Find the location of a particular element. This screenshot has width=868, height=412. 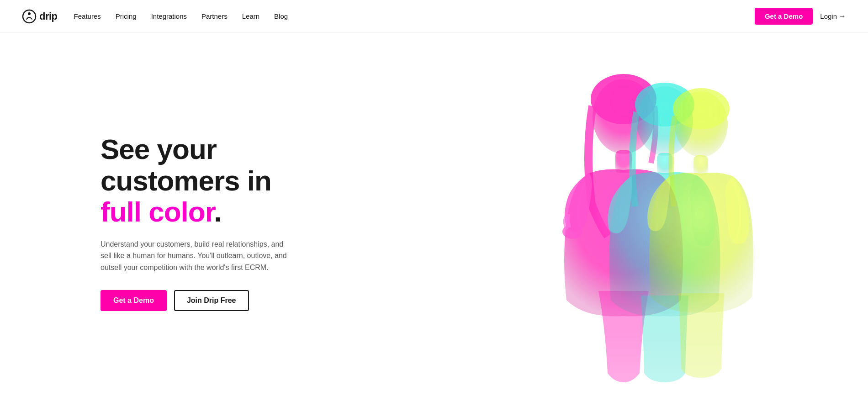

hero-title-line2: customers in is located at coordinates (186, 181).